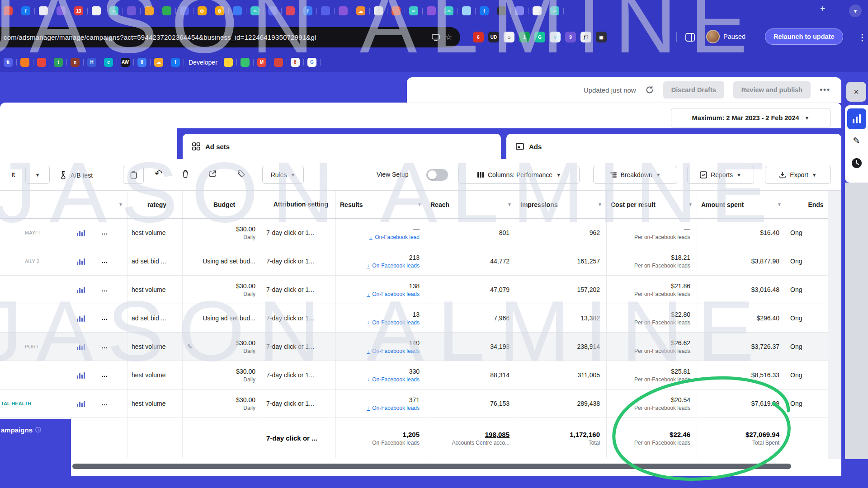 The height and width of the screenshot is (488, 868). What do you see at coordinates (561, 204) in the screenshot?
I see `col-impressions: Impressions▼` at bounding box center [561, 204].